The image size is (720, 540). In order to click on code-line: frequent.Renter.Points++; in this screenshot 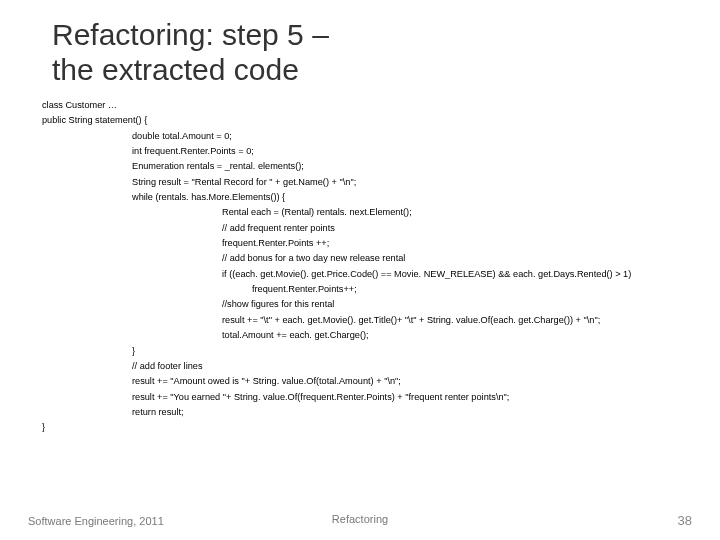, I will do `click(472, 290)`.